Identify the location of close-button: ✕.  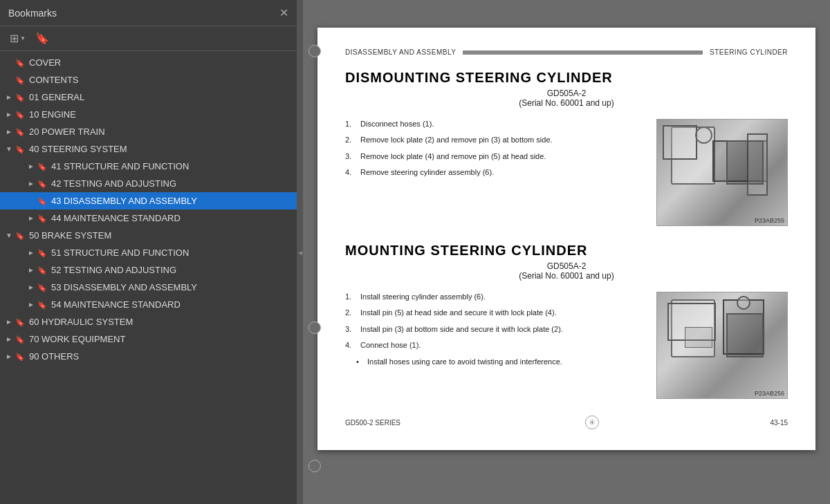
(284, 13).